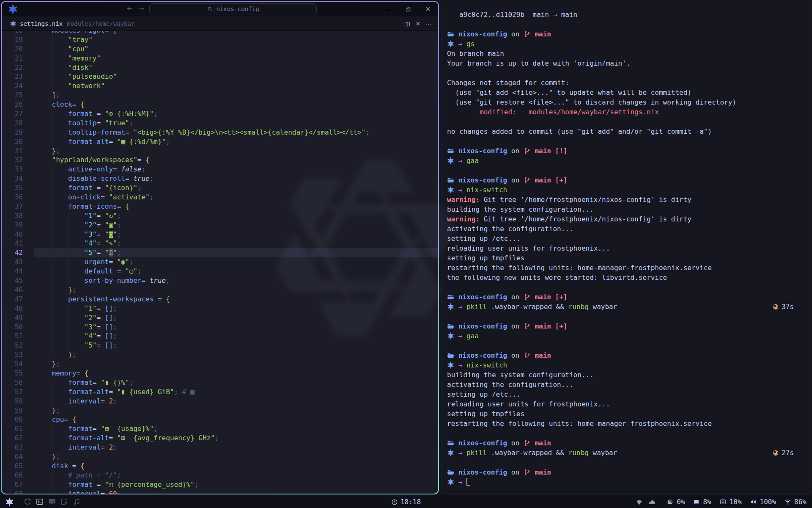  I want to click on code-line: 30 format-alt= "▦ {:%d/%m}";, so click(220, 142).